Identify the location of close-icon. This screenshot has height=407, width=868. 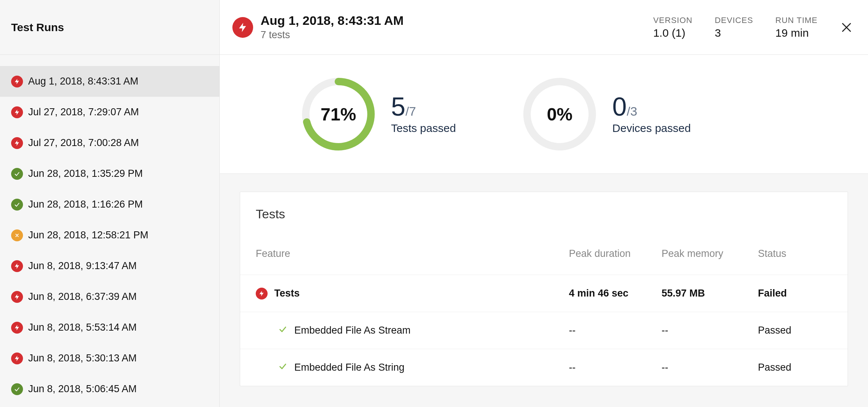
(847, 27).